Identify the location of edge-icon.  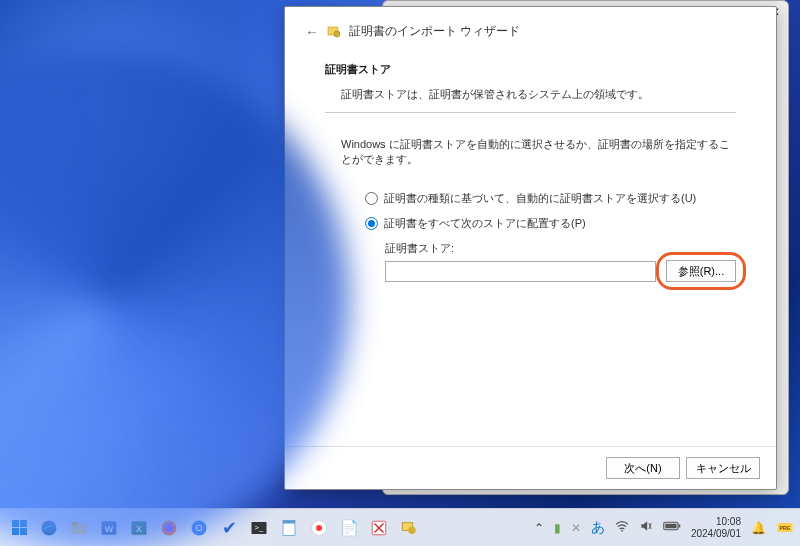
(49, 528).